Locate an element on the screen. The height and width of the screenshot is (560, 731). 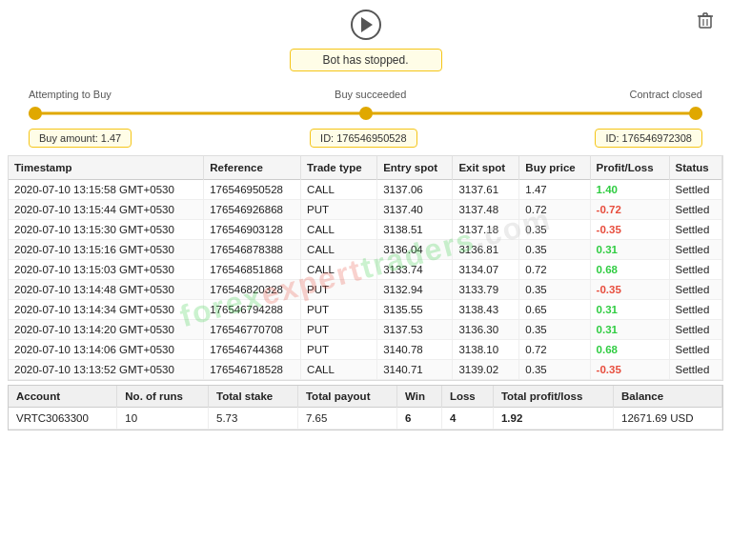
footer-col-account: Account is located at coordinates (63, 396).